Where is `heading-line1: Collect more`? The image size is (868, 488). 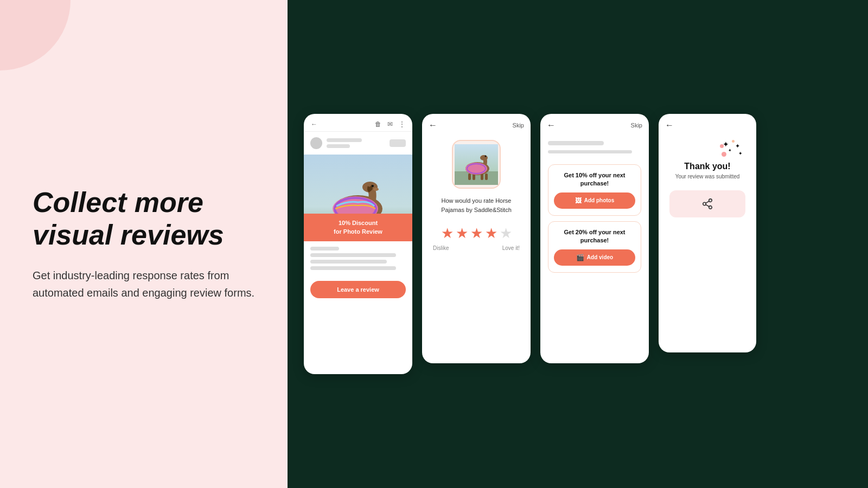
heading-line1: Collect more is located at coordinates (118, 202).